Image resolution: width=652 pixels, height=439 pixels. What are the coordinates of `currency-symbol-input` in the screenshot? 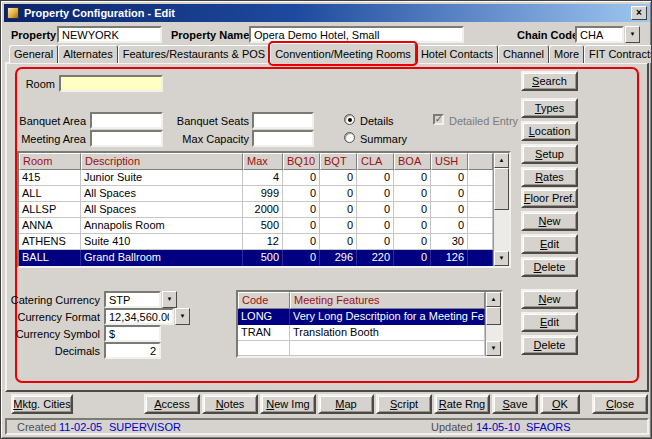 It's located at (132, 334).